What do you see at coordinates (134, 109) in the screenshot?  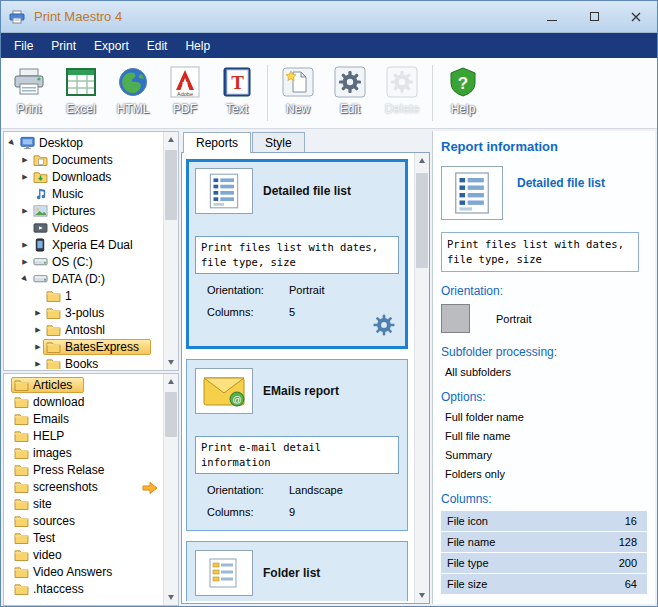 I see `toolbar-button-label: HTML` at bounding box center [134, 109].